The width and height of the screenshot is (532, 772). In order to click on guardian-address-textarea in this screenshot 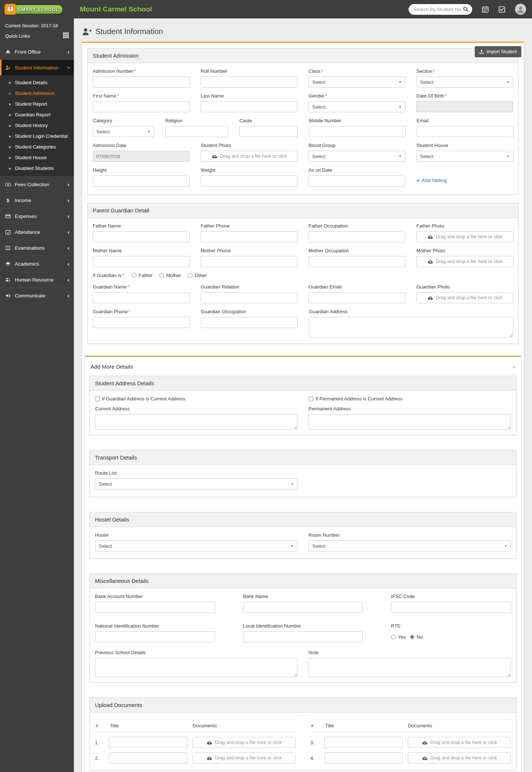, I will do `click(411, 327)`.